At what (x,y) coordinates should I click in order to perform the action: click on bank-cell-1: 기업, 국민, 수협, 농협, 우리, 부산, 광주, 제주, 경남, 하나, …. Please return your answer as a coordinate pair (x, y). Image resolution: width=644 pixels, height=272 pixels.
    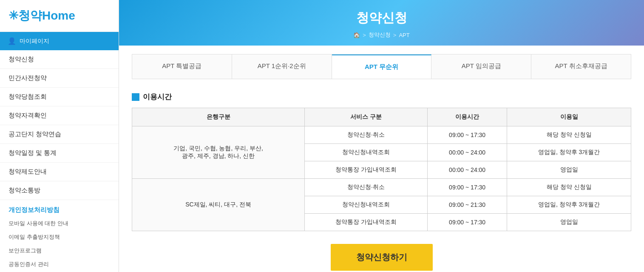
    Looking at the image, I should click on (218, 152).